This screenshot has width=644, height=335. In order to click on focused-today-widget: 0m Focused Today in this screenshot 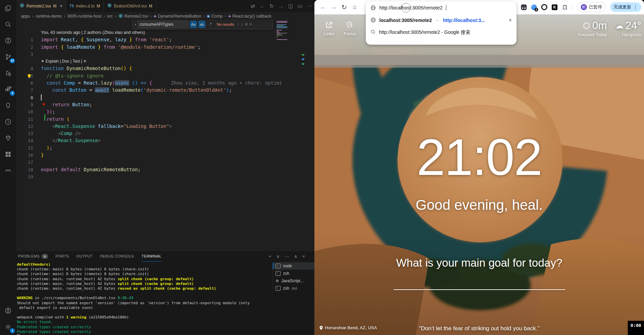, I will do `click(592, 28)`.